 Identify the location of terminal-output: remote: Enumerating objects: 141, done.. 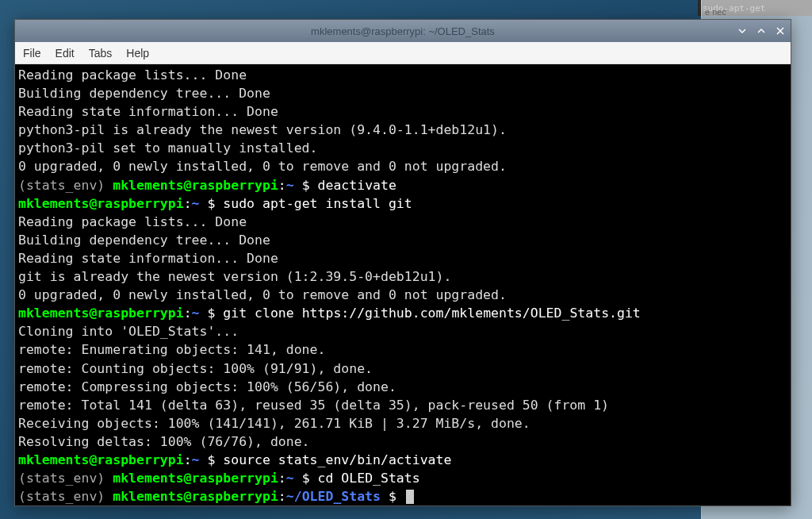
(171, 349).